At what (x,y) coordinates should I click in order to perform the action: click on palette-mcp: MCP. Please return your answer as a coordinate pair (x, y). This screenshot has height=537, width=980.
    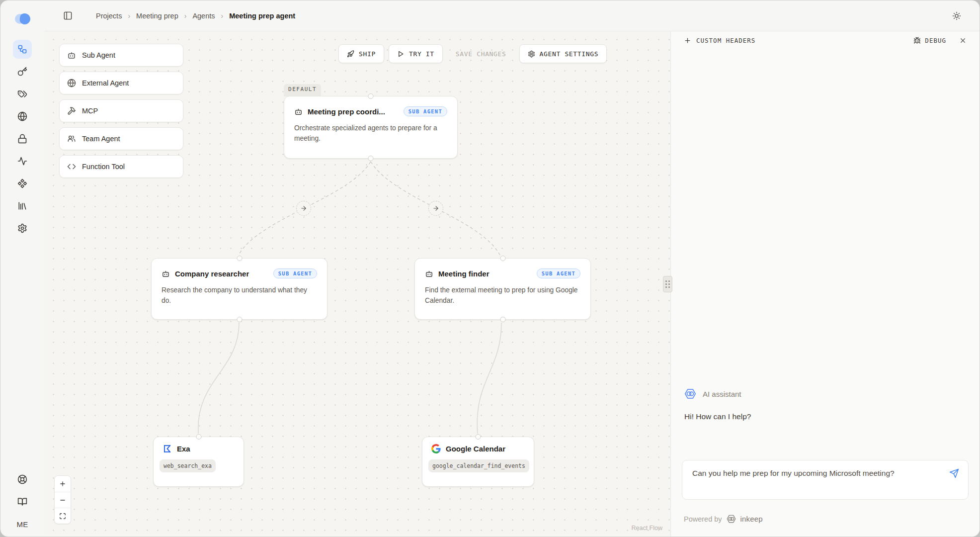
    Looking at the image, I should click on (121, 111).